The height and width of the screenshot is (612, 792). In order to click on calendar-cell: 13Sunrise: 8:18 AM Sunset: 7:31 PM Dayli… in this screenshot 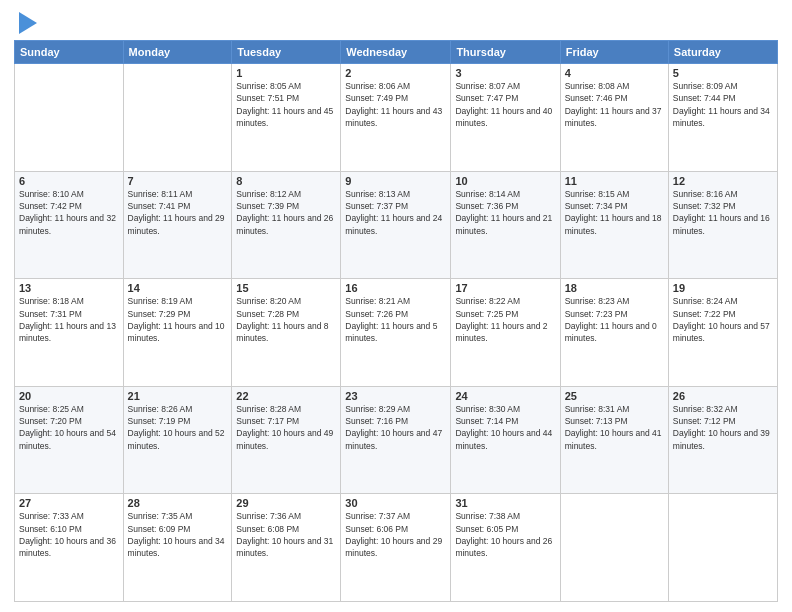, I will do `click(70, 333)`.